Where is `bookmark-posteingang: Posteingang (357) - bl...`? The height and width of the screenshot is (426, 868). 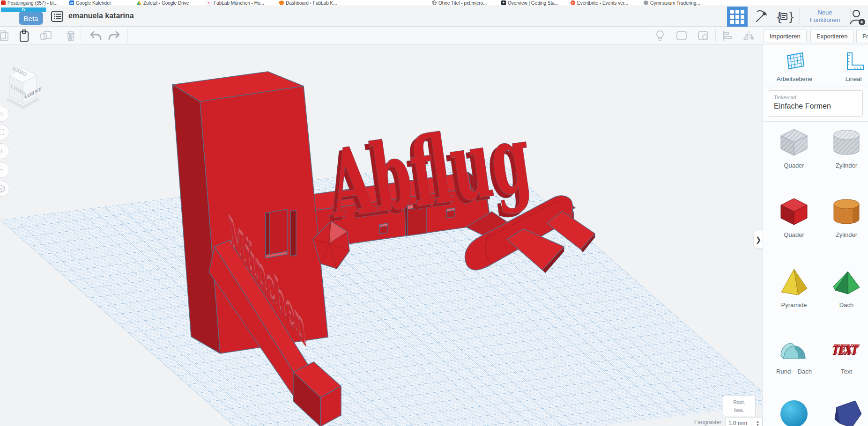 bookmark-posteingang: Posteingang (357) - bl... is located at coordinates (29, 3).